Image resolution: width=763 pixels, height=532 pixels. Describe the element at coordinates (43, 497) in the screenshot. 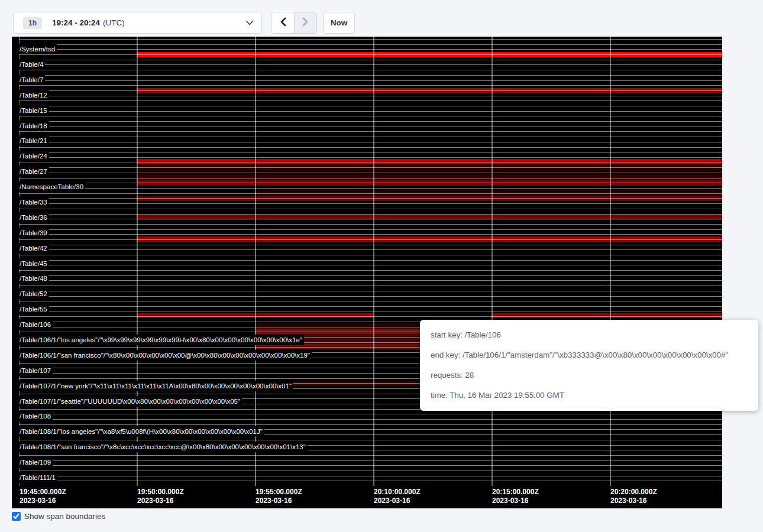

I see `x-axis-tick-label: 19:45:00.000Z 2023-03-16` at that location.